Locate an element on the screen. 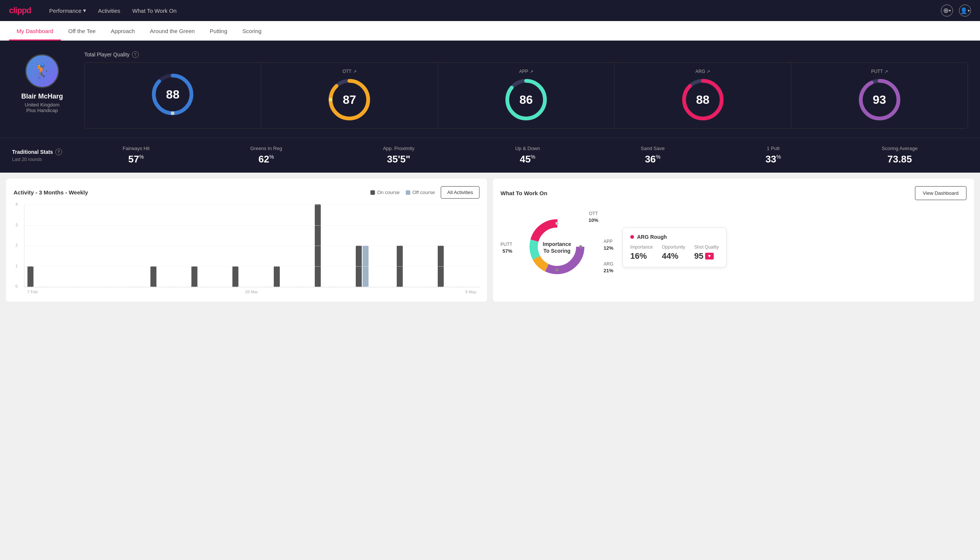 The width and height of the screenshot is (980, 560). metric-importance: Importance 16% is located at coordinates (641, 253).